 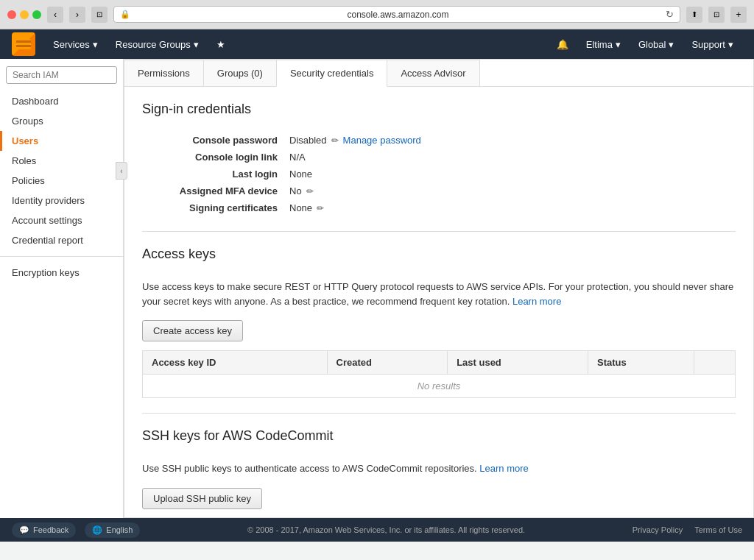 What do you see at coordinates (672, 44) in the screenshot?
I see `region-chevron-icon: ▾` at bounding box center [672, 44].